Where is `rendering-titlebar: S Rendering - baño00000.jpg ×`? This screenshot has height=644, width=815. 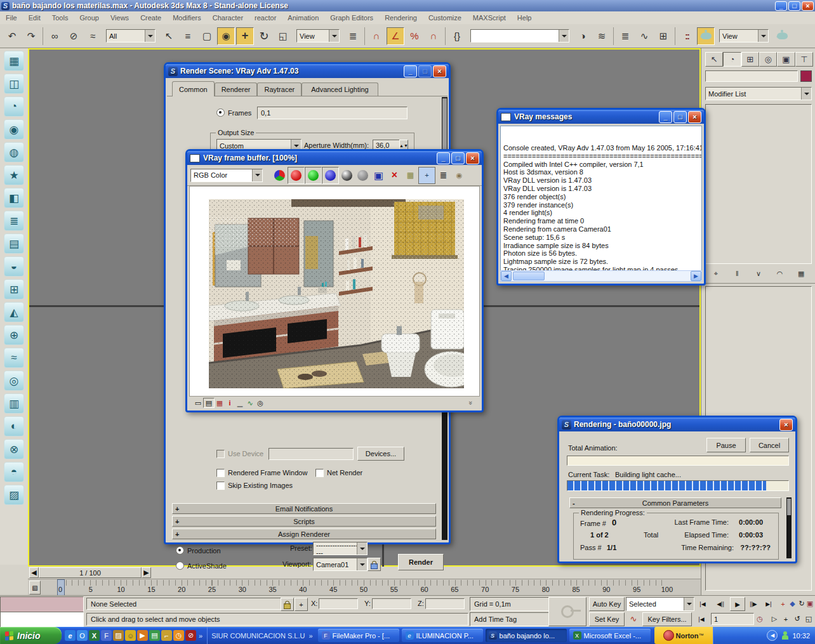
rendering-titlebar: S Rendering - baño00000.jpg × is located at coordinates (677, 424).